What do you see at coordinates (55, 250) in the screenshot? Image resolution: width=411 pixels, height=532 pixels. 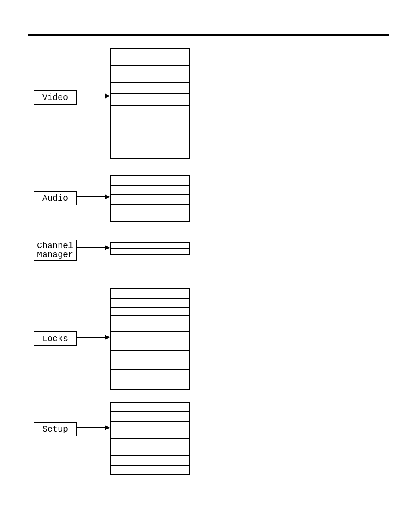 I see `menu-channel-label: Channel Manager` at bounding box center [55, 250].